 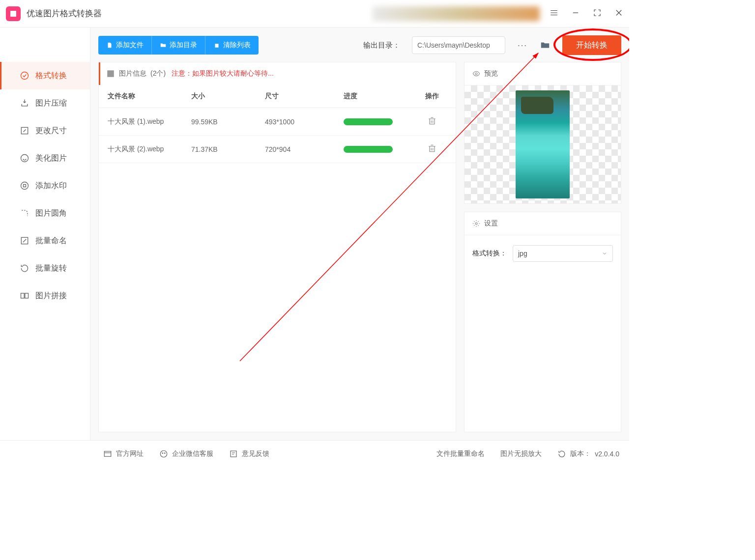 I want to click on table-row: 十大风景 (1).webp 99.59KB 493*1000, so click(x=277, y=122).